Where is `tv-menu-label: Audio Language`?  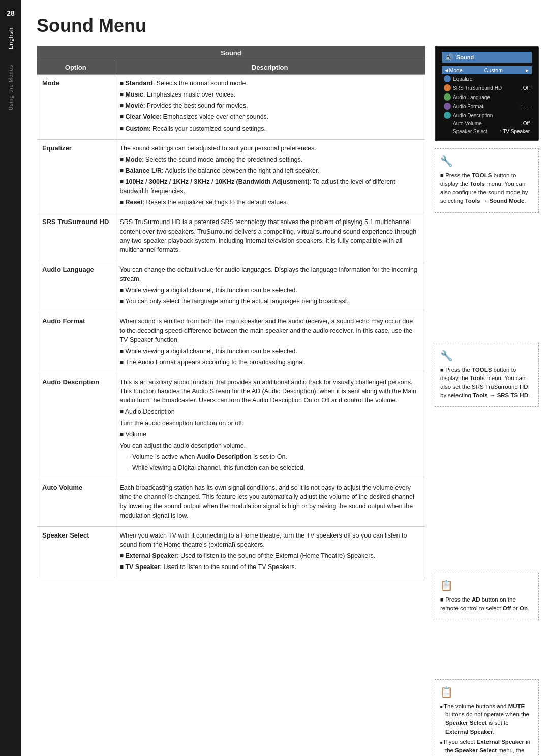 tv-menu-label: Audio Language is located at coordinates (472, 98).